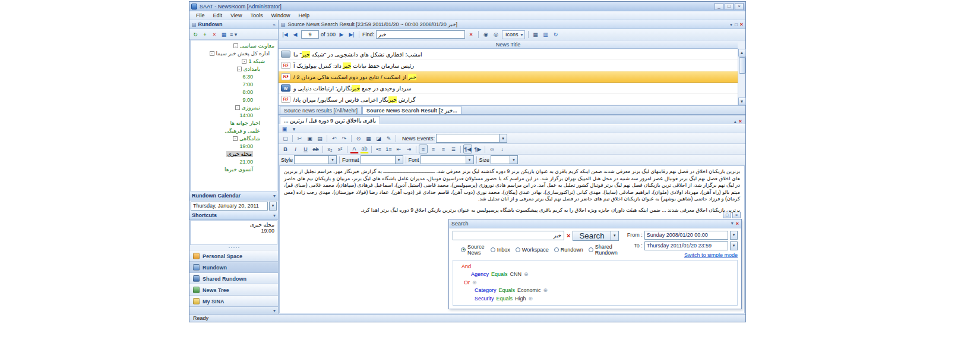  Describe the element at coordinates (496, 34) in the screenshot. I see `filter-toggle-icon: ◎` at that location.